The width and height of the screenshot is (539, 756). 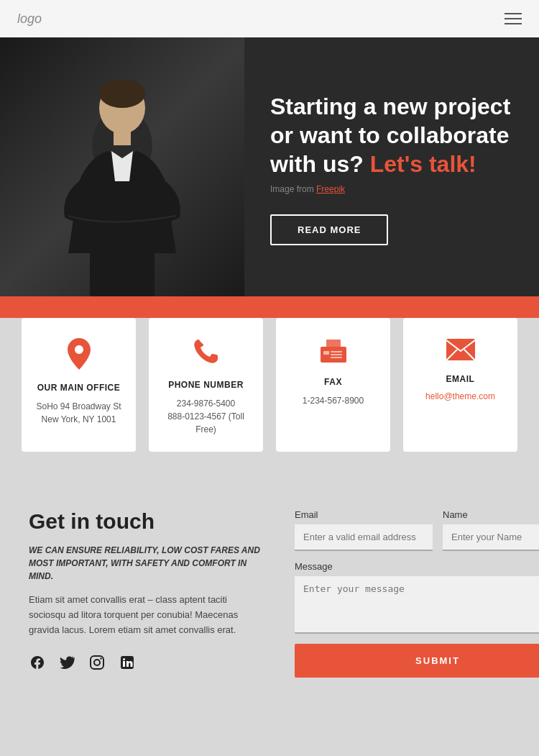 What do you see at coordinates (461, 379) in the screenshot?
I see `email-card-title: EMAIL` at bounding box center [461, 379].